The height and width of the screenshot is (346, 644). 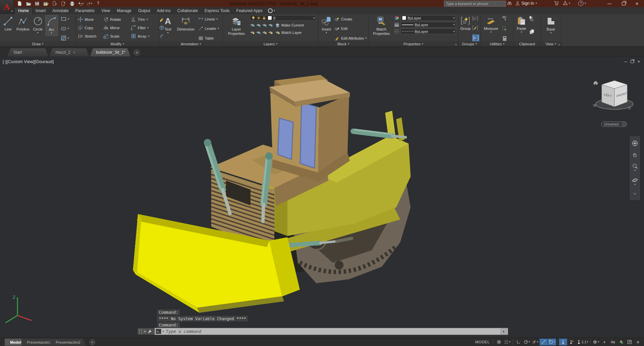 I want to click on file-tab-bulldozer: bulldozer_3d_1*×, so click(x=110, y=52).